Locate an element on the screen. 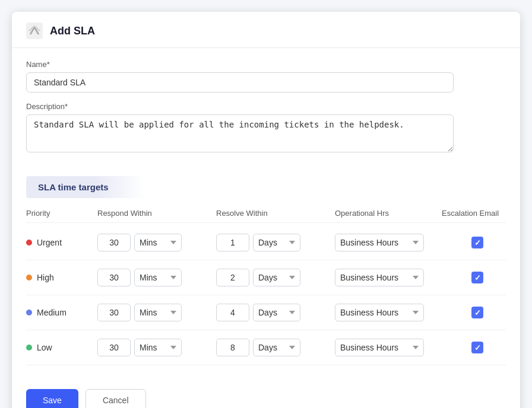 This screenshot has width=532, height=408. resolve-cell-low: MinsHoursDays is located at coordinates (276, 348).